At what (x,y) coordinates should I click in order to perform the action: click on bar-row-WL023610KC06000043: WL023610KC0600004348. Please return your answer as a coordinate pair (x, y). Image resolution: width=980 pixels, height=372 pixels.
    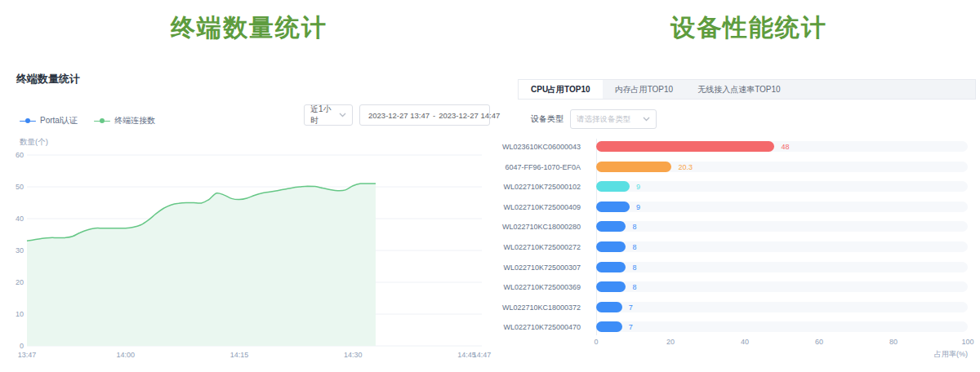
    Looking at the image, I should click on (743, 147).